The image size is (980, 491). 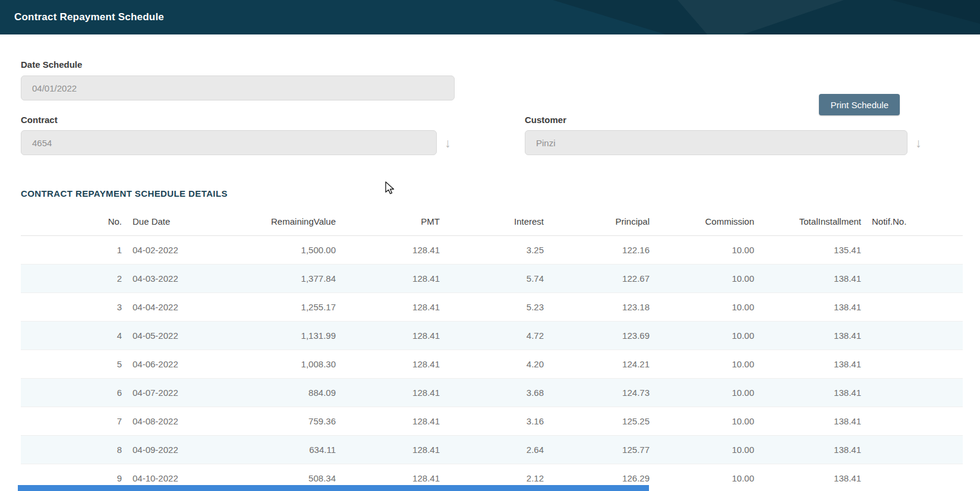 What do you see at coordinates (492, 335) in the screenshot?
I see `table-row: 404-05-20221,131.99128.414.72123.6910.00…` at bounding box center [492, 335].